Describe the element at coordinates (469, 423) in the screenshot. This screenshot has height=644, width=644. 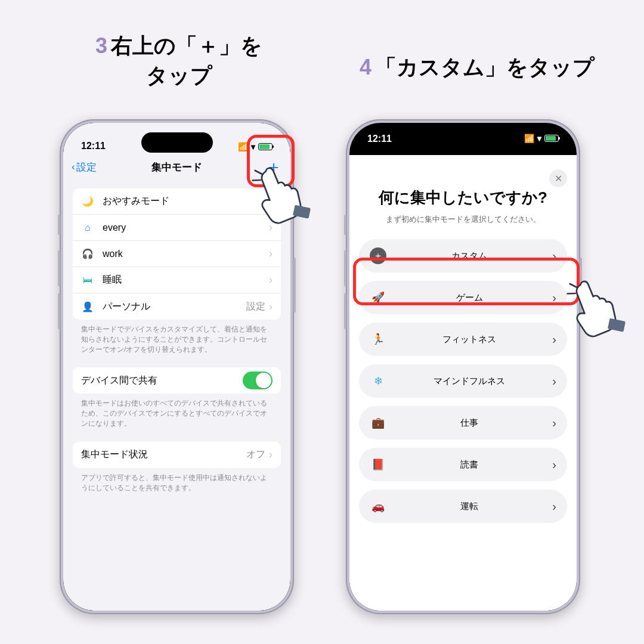
I see `option-label: 仕事` at that location.